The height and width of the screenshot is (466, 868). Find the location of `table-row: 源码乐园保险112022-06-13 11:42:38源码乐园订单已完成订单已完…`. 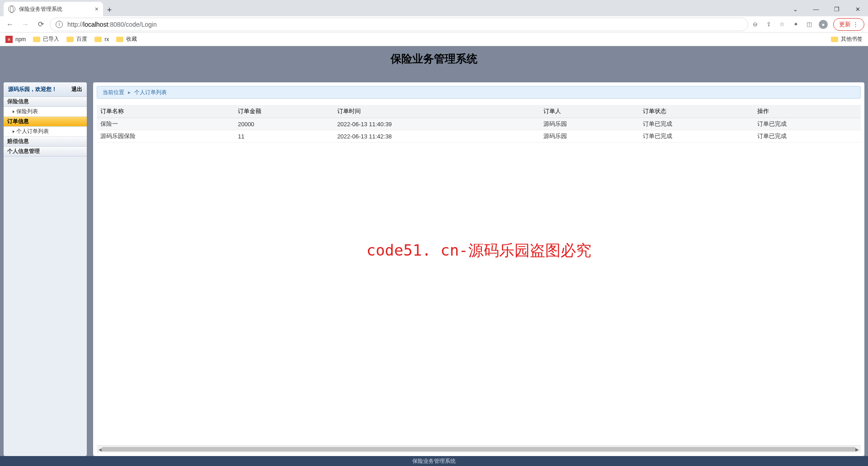

table-row: 源码乐园保险112022-06-13 11:42:38源码乐园订单已完成订单已完… is located at coordinates (479, 137).